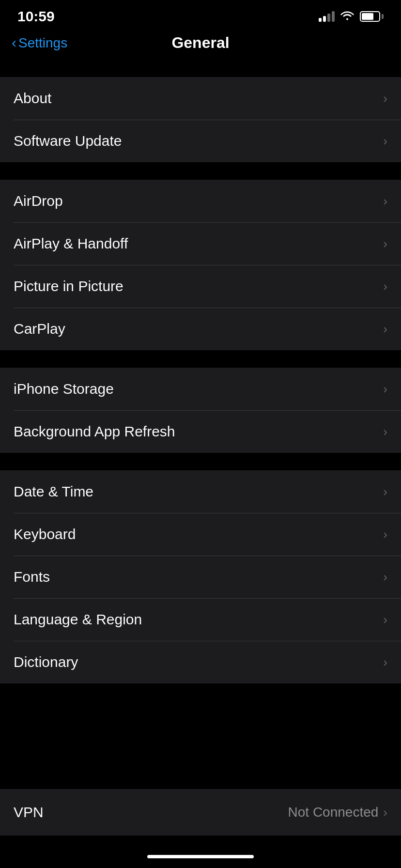 The width and height of the screenshot is (401, 868). Describe the element at coordinates (94, 432) in the screenshot. I see `row-label-background-app-refresh: Background App Refresh` at that location.